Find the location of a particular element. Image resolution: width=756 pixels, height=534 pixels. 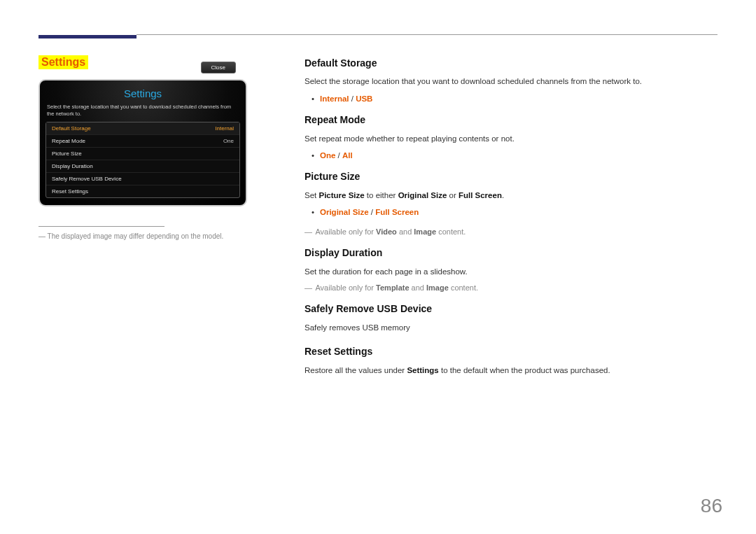

desc-repeat-mode: Set repeat mode whether to repeat playin… is located at coordinates (511, 139).